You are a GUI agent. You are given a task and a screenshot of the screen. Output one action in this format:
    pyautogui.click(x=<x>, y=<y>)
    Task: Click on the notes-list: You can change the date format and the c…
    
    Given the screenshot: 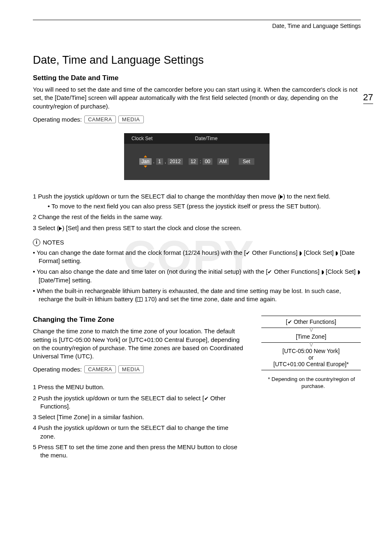 What is the action you would take?
    pyautogui.click(x=197, y=276)
    